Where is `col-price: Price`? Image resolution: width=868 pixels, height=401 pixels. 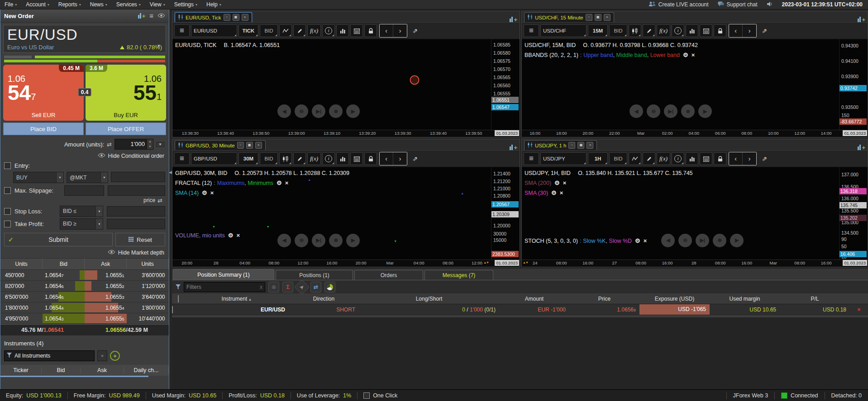 col-price: Price is located at coordinates (605, 299).